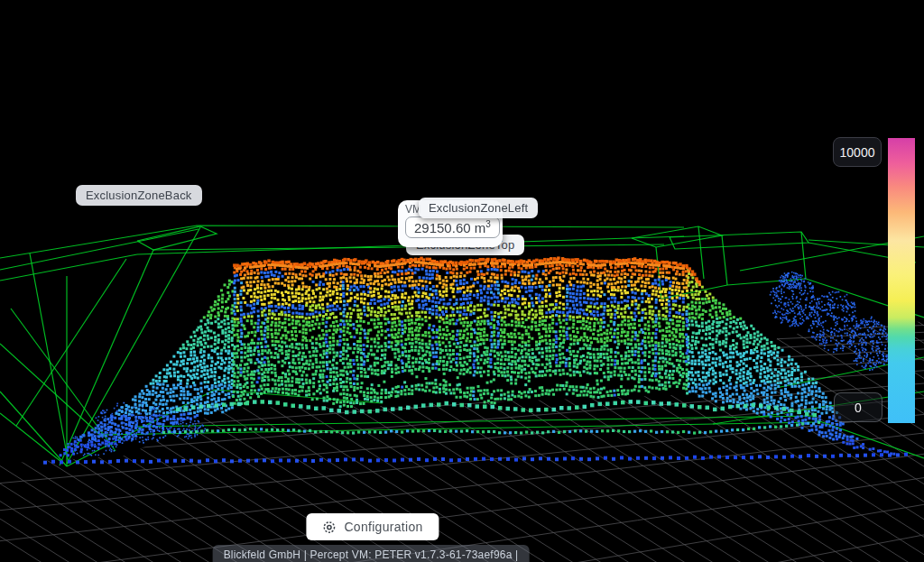 The image size is (924, 562). I want to click on colorbar-max-badge: 10000, so click(857, 152).